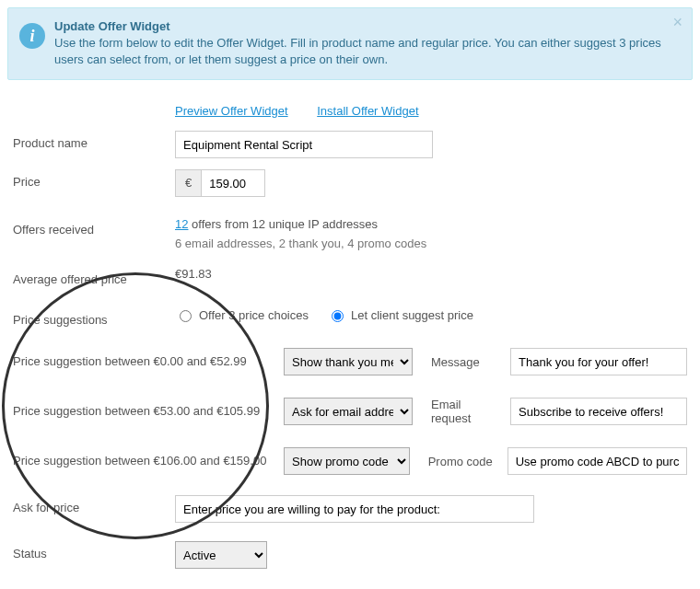 The image size is (700, 589). Describe the element at coordinates (348, 411) in the screenshot. I see `tier2-action-select: Ask for email address` at that location.